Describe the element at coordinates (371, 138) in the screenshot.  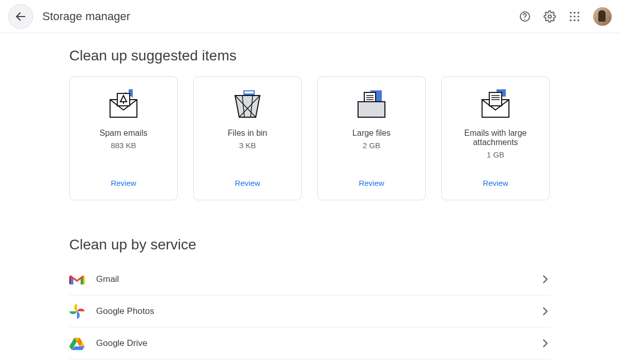
I see `card-large-files: Large files 2 GB Review` at that location.